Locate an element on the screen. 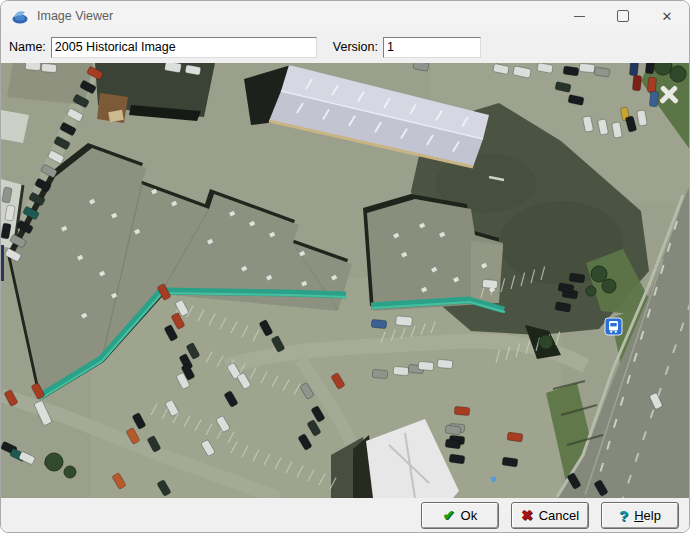 The image size is (690, 533). window-title: Image Viewer is located at coordinates (297, 16).